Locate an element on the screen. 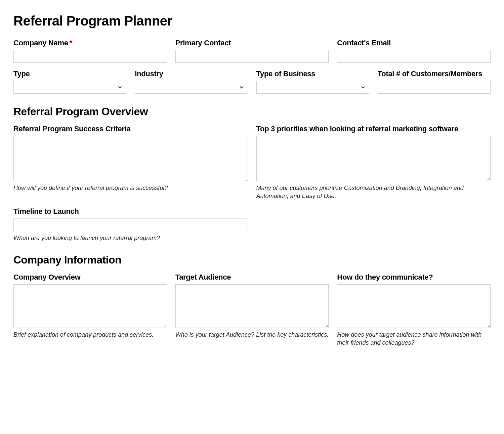  industry-select is located at coordinates (191, 87).